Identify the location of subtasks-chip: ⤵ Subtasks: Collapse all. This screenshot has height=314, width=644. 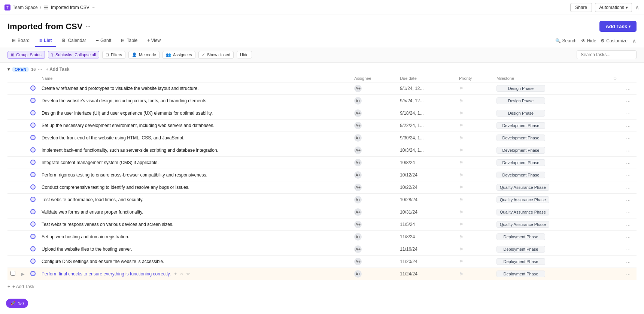
(73, 55).